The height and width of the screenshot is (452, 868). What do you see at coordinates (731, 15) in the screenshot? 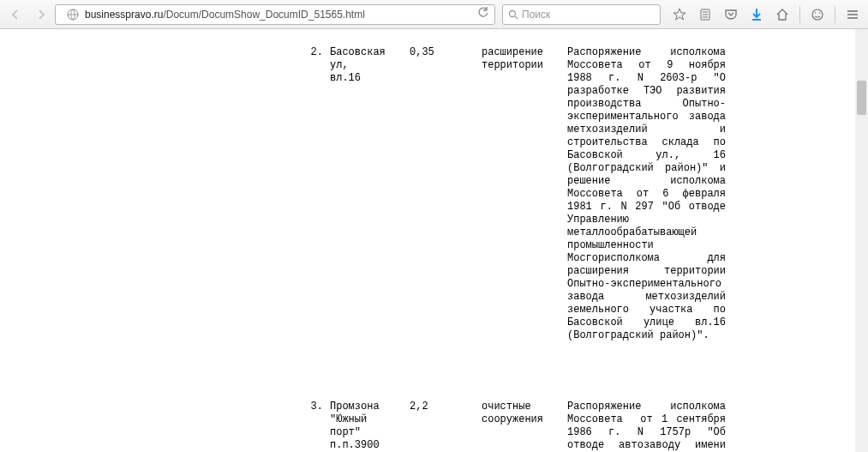
I see `pocket-icon` at bounding box center [731, 15].